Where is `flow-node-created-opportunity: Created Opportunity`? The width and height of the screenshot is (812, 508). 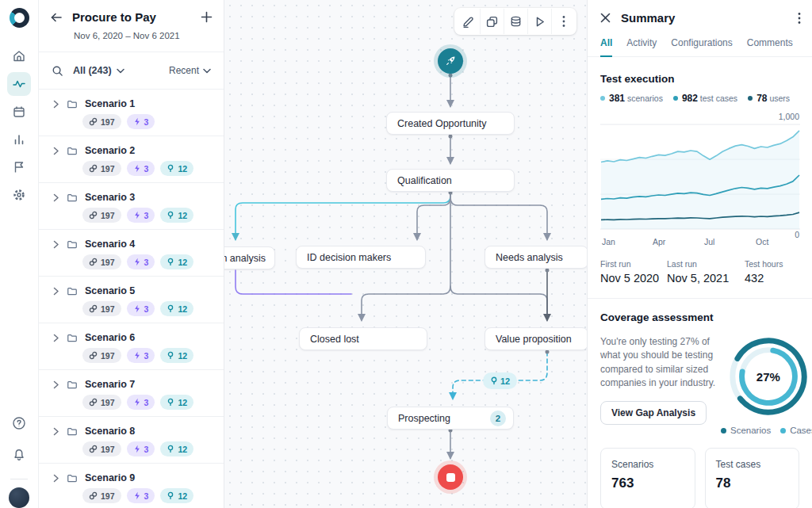 flow-node-created-opportunity: Created Opportunity is located at coordinates (450, 124).